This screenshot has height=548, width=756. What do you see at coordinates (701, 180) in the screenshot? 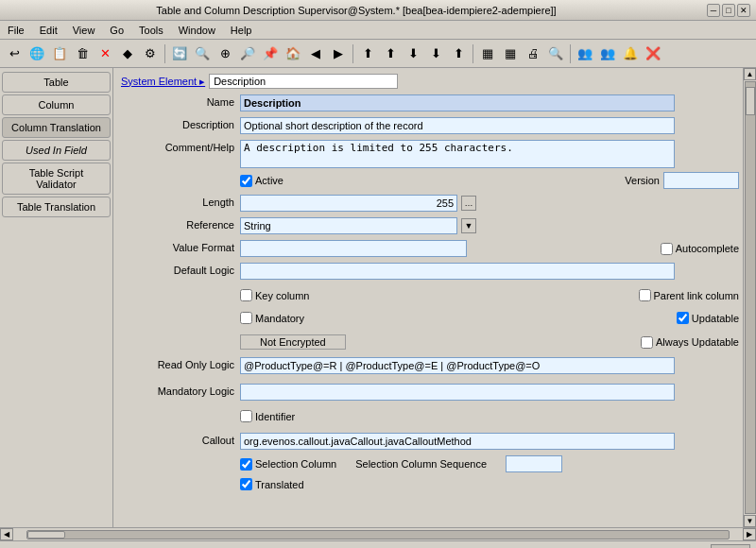
I see `version-input` at bounding box center [701, 180].